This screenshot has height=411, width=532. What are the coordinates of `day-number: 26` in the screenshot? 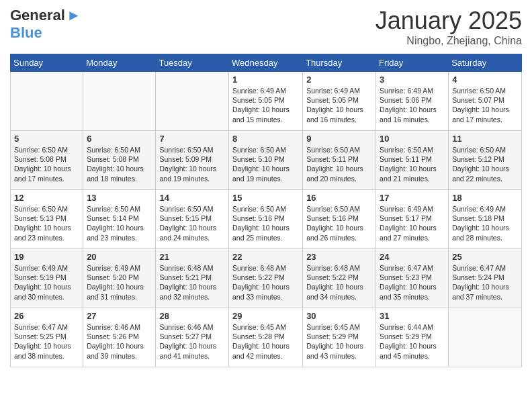 It's located at (47, 316).